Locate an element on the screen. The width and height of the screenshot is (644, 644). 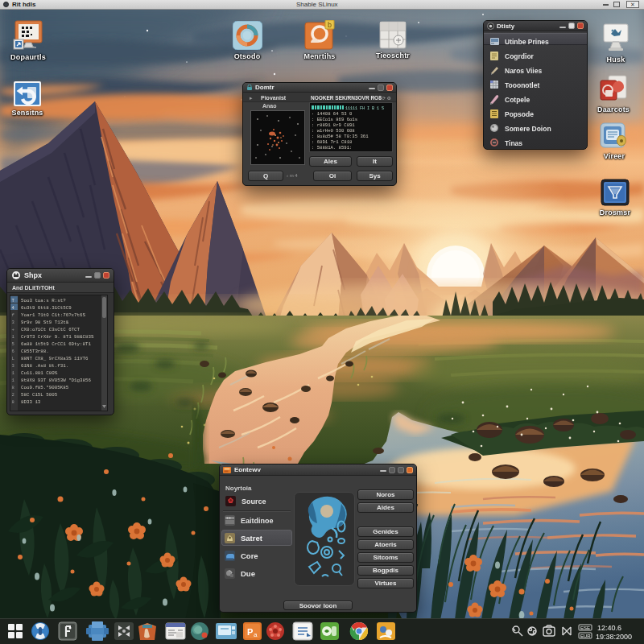
svg-text: · 14408 64 53 0 is located at coordinates (332, 114).